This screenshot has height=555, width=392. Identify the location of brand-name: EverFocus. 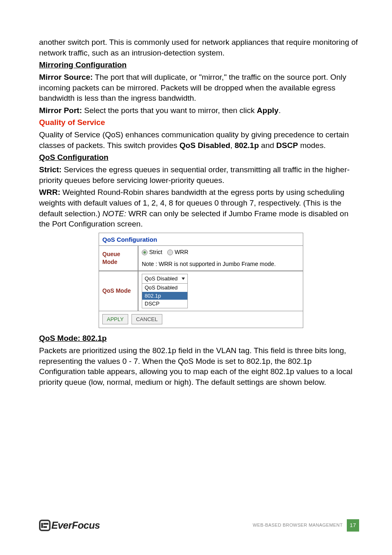
(76, 525).